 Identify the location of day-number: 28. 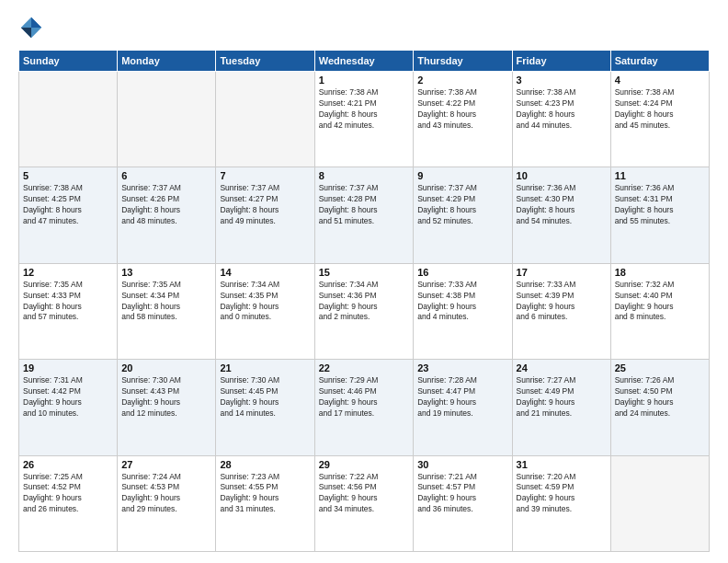
(265, 465).